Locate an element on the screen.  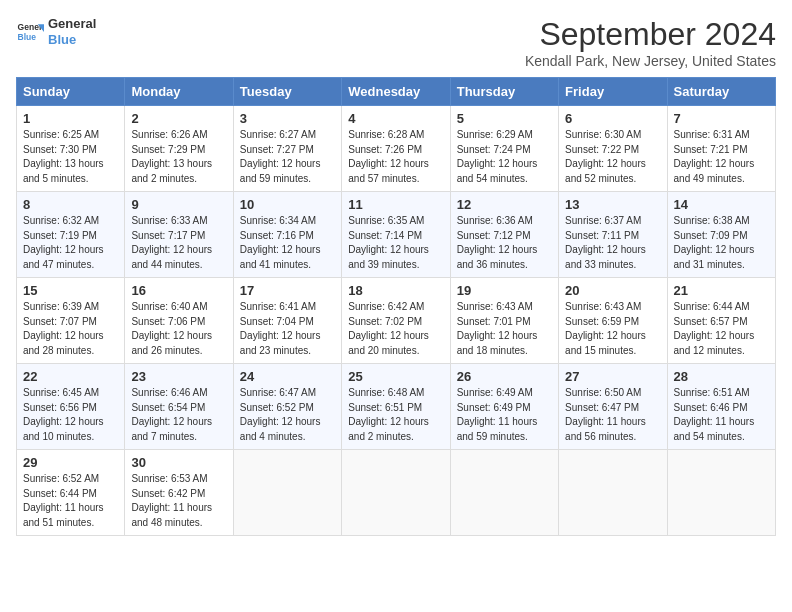
logo: General Blue General Blue is located at coordinates (56, 32).